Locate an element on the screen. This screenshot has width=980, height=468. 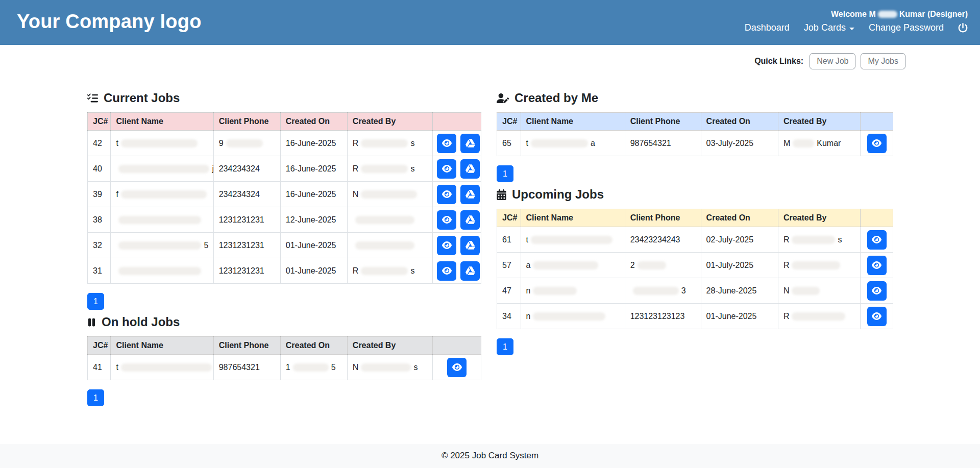
table-row: 42t916-June-2025Rs is located at coordinates (285, 143).